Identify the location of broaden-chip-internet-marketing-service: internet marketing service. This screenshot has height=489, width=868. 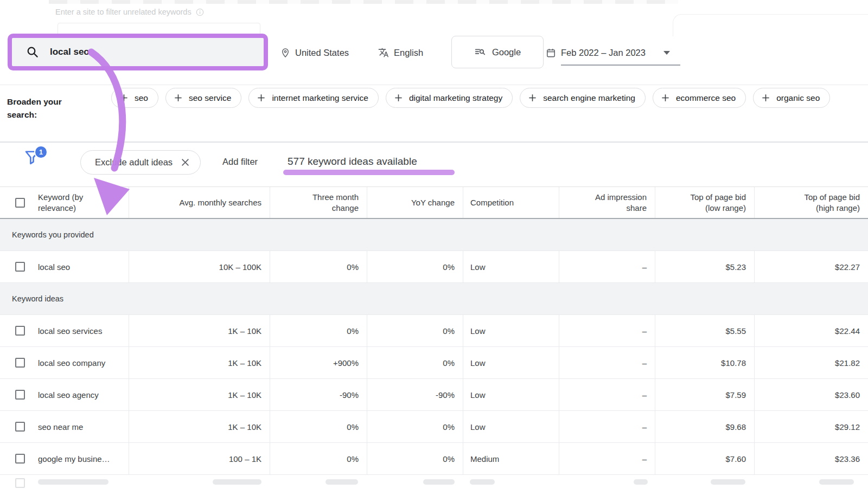
(314, 98).